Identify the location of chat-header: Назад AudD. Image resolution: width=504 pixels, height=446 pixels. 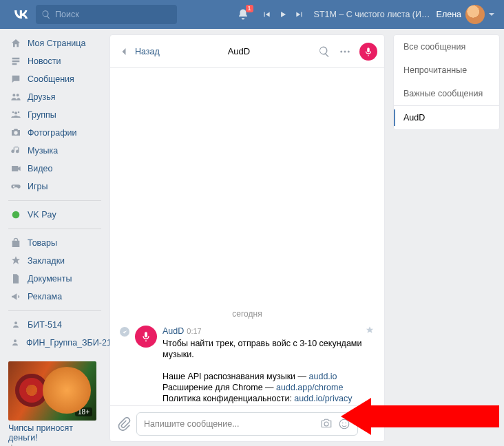
(247, 52).